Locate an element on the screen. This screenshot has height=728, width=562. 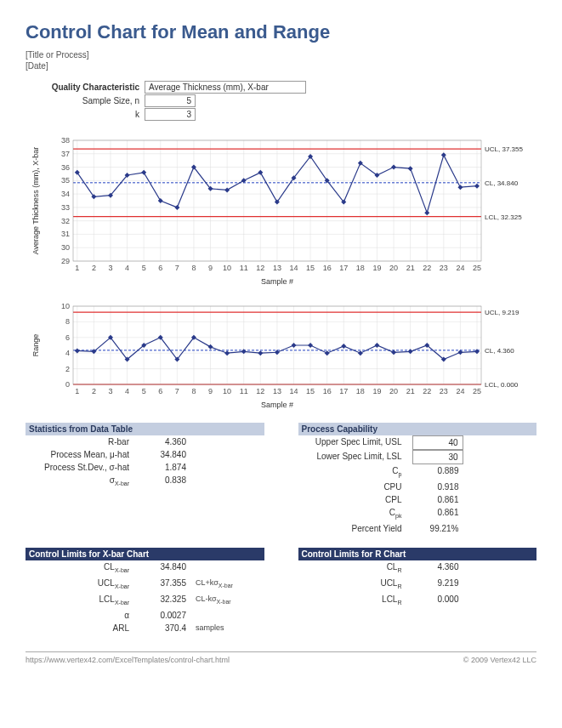
stat-row: Upper Spec Limit, USL40 is located at coordinates (418, 442).